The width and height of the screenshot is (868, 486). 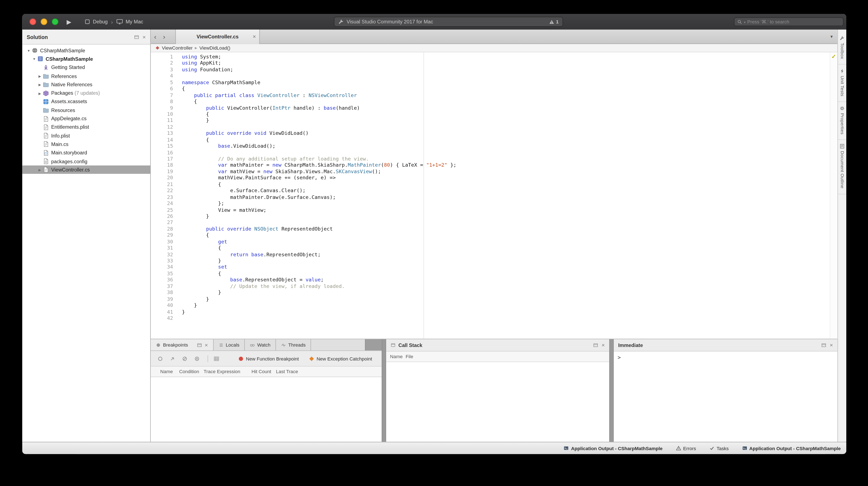 I want to click on device-selector: My Mac, so click(x=134, y=22).